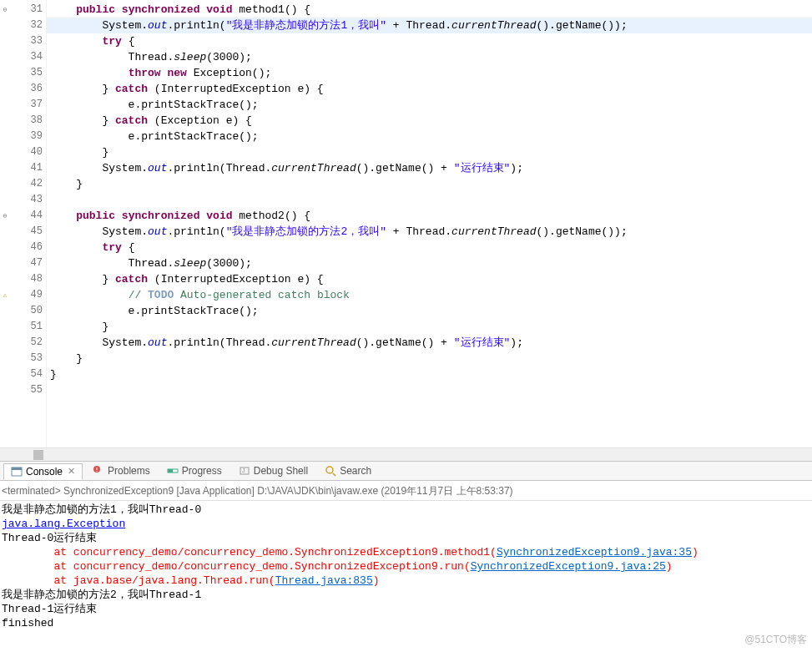  Describe the element at coordinates (324, 581) in the screenshot. I see `stacktrace-link: Thread.java:835` at that location.